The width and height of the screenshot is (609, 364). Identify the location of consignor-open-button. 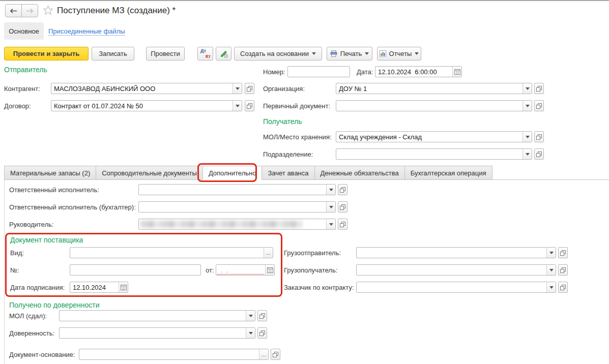
(563, 253).